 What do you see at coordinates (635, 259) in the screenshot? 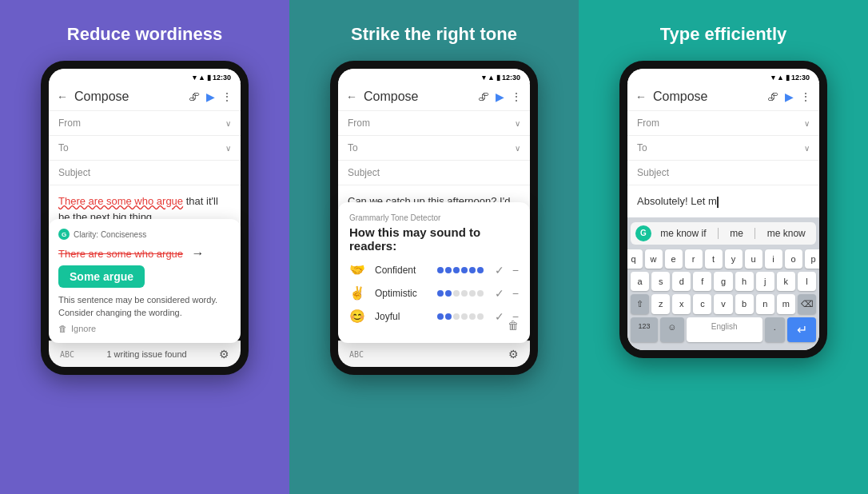
I see `key-q: q` at bounding box center [635, 259].